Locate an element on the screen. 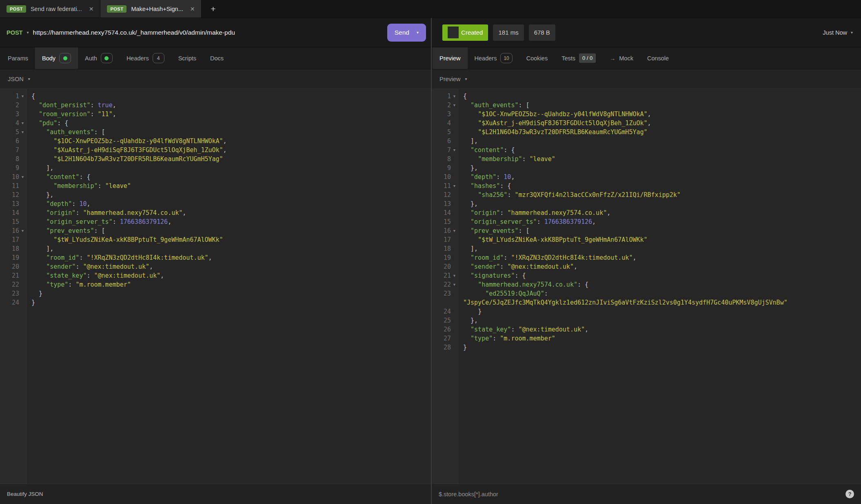 This screenshot has width=861, height=504. panel-tab-auth: Auth is located at coordinates (99, 58).